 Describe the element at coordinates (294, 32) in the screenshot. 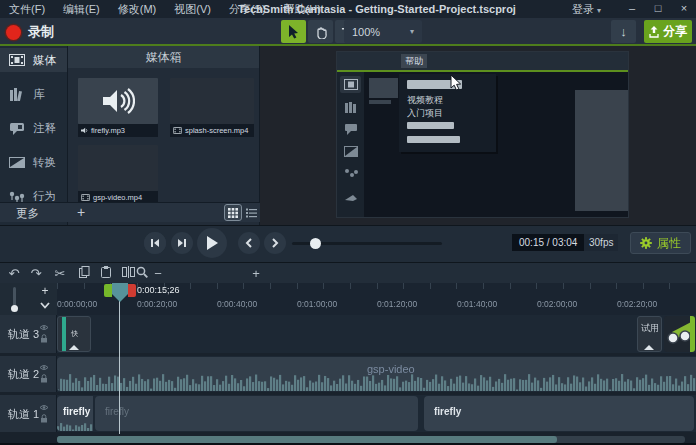

I see `cursor-tool-button` at that location.